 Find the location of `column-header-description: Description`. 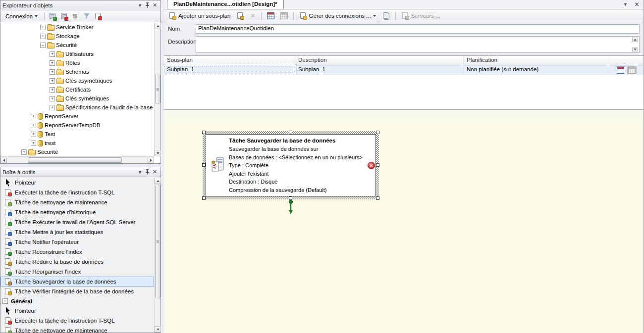

column-header-description: Description is located at coordinates (379, 60).